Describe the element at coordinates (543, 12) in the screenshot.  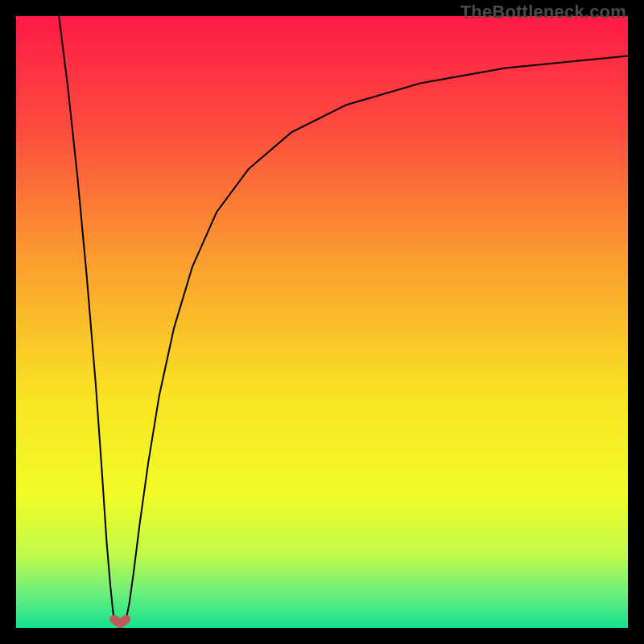
I see `watermark-text: TheBottleneck.com` at that location.